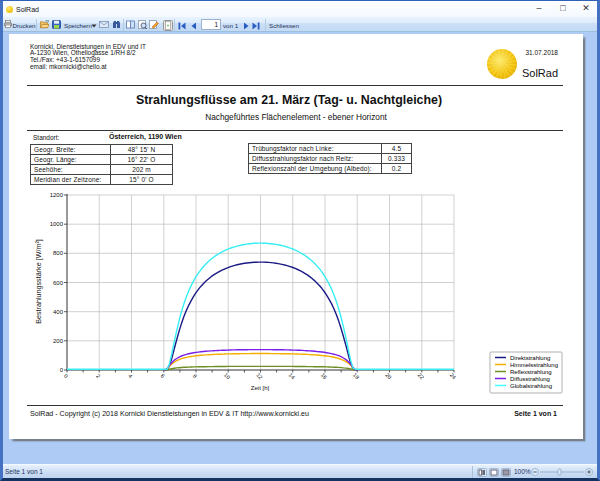  What do you see at coordinates (163, 376) in the screenshot?
I see `svg-text: 6` at bounding box center [163, 376].